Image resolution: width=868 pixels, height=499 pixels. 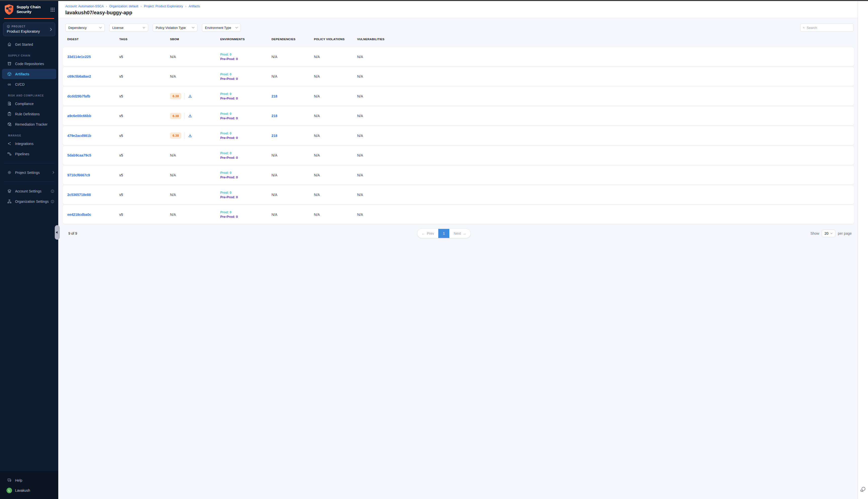 I want to click on table-row: dcdd29b7fafb v5 6.38 Prod: 0 Pre-Prod: 0…, so click(x=248, y=96).